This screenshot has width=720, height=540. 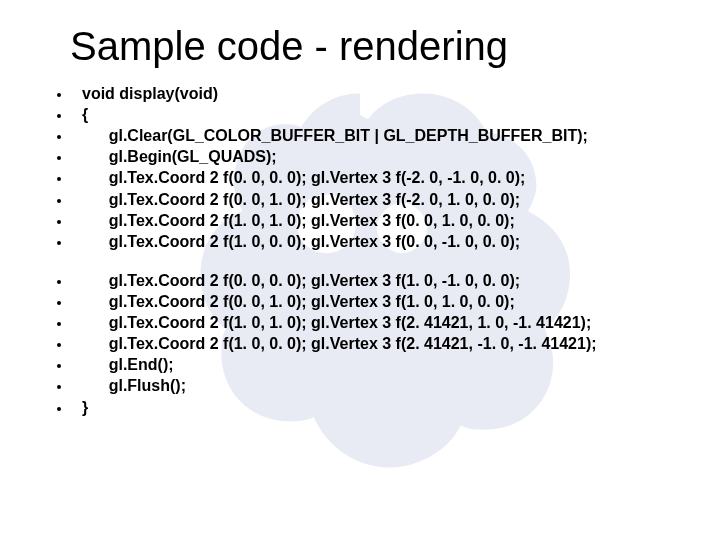 What do you see at coordinates (376, 408) in the screenshot?
I see `code-line: }` at bounding box center [376, 408].